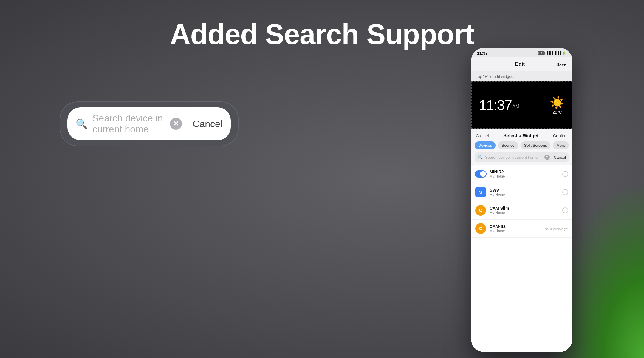  Describe the element at coordinates (481, 210) in the screenshot. I see `cam-slim-icon-label: C` at that location.